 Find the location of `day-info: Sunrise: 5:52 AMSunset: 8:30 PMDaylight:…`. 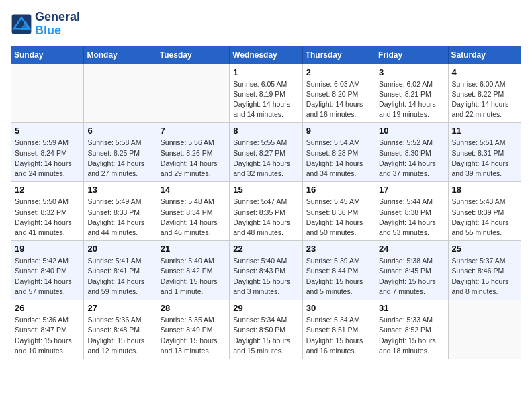

day-info: Sunrise: 5:52 AMSunset: 8:30 PMDaylight:… is located at coordinates (411, 158).